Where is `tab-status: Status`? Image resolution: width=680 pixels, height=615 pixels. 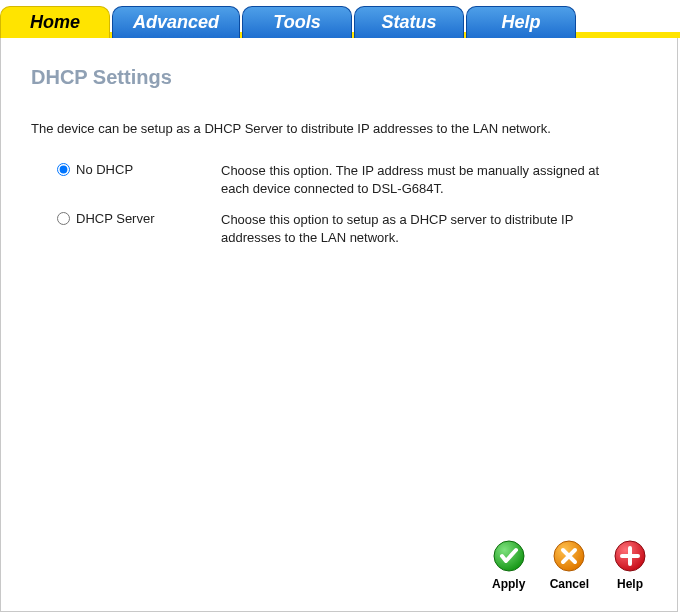
tab-status: Status is located at coordinates (409, 22).